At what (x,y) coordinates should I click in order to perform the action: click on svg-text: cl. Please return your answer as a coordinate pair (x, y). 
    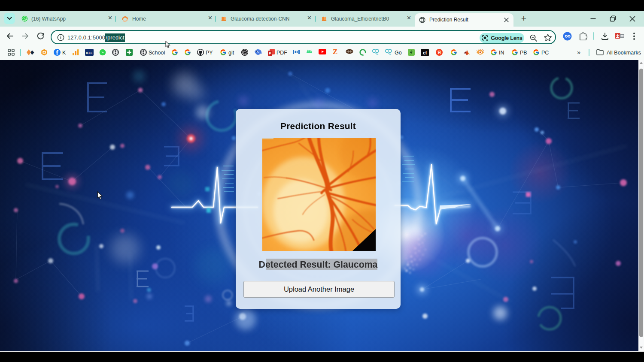
    Looking at the image, I should click on (425, 53).